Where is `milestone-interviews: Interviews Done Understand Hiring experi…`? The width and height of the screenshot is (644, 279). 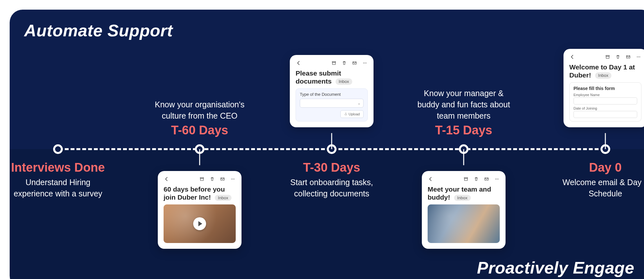 milestone-interviews: Interviews Done Understand Hiring experi… is located at coordinates (58, 175).